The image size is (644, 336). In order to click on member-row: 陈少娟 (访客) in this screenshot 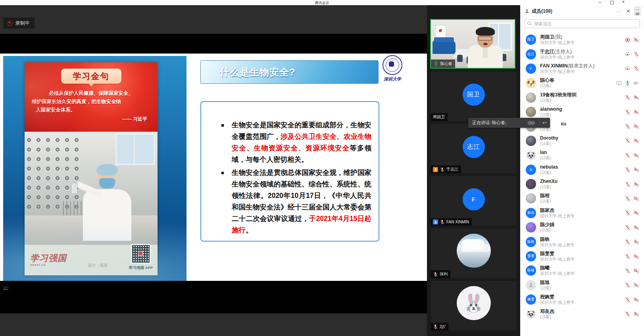, I will do `click(582, 227)`.